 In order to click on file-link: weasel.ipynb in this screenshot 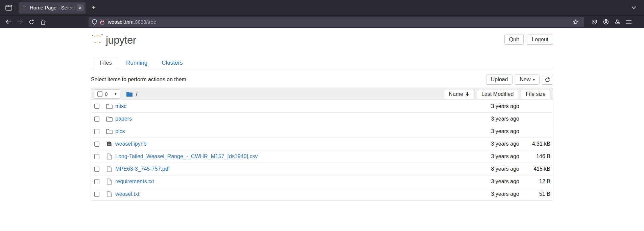, I will do `click(131, 144)`.